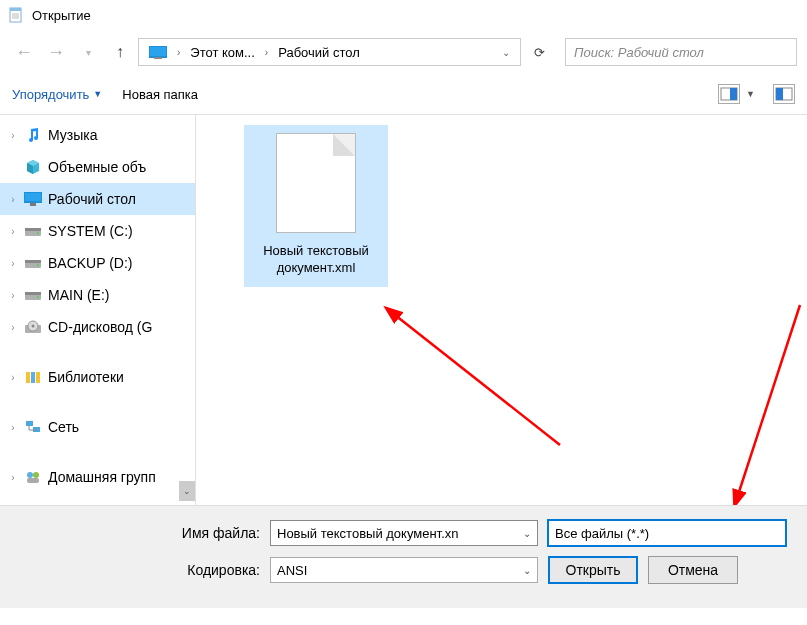 The image size is (807, 625). Describe the element at coordinates (319, 52) in the screenshot. I see `breadcrumb-segment: Рабочий стол` at that location.